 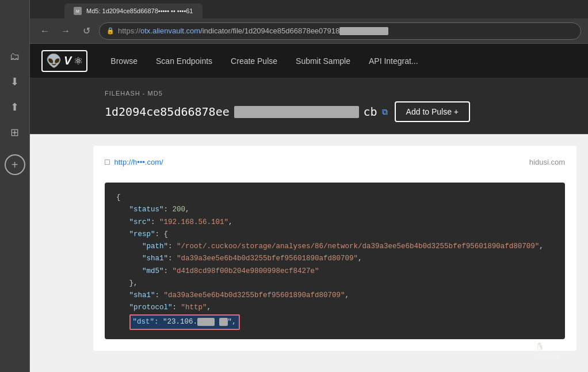 What do you see at coordinates (66, 31) in the screenshot?
I see `forward-button: →` at bounding box center [66, 31].